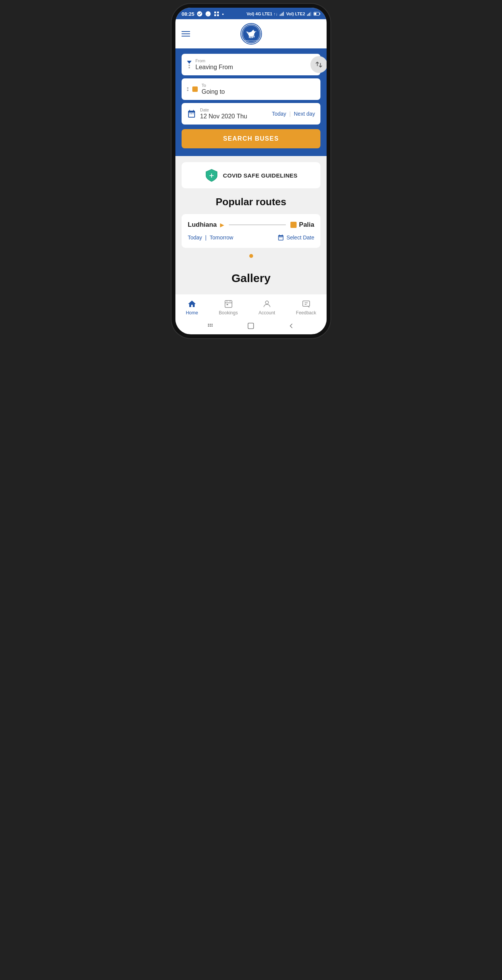 The image size is (502, 980). Describe the element at coordinates (251, 89) in the screenshot. I see `to-card: To Going to` at that location.